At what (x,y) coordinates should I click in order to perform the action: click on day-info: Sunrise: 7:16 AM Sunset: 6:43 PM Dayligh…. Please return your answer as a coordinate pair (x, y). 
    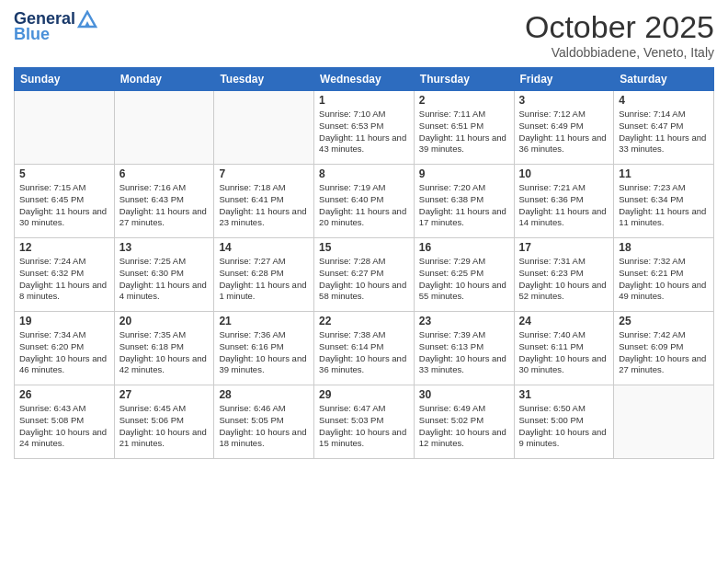
    Looking at the image, I should click on (165, 206).